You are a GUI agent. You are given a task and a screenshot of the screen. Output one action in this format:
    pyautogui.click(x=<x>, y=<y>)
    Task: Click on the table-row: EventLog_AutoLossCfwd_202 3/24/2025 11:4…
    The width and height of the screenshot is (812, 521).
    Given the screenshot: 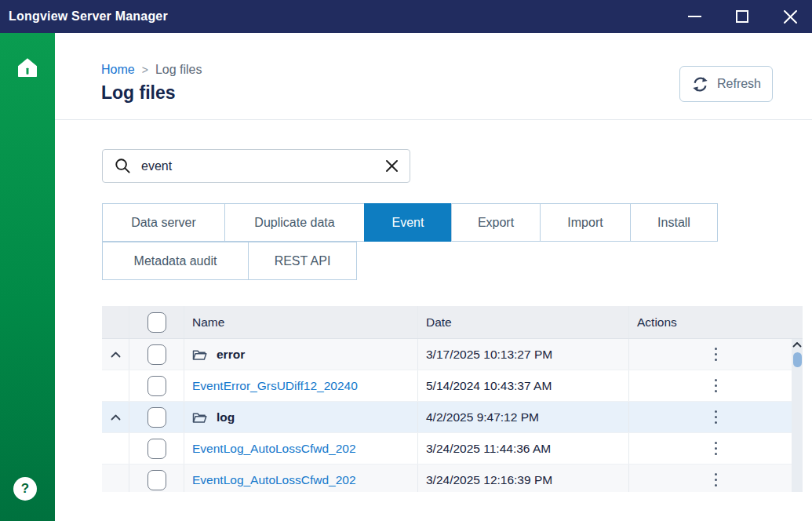 What is the action you would take?
    pyautogui.click(x=452, y=449)
    